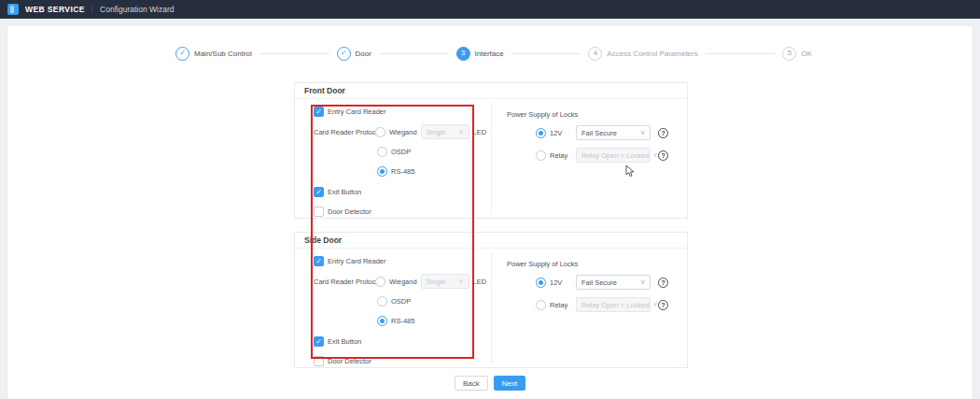 The image size is (980, 399). I want to click on step-label: Main/Sub Control, so click(223, 54).